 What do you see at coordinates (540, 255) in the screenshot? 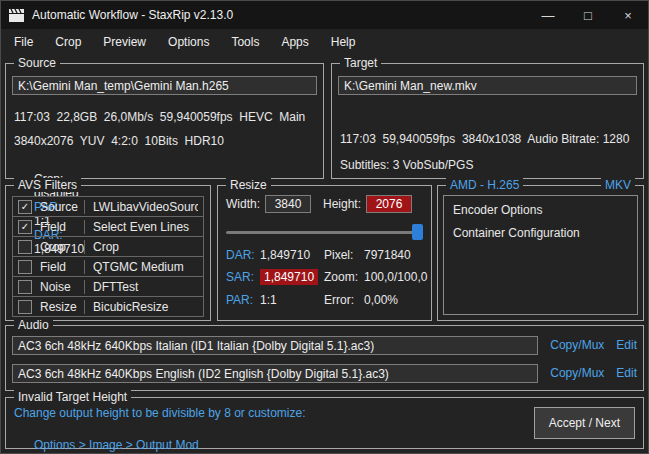
I see `encoder-panel: Encoder Options Container Configuration` at bounding box center [540, 255].